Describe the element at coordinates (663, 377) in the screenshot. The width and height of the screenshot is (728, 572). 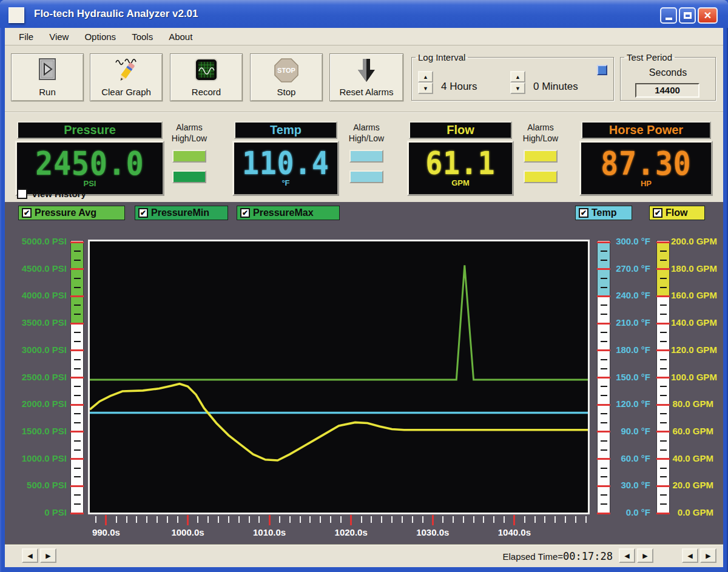
I see `gpm-thermometer` at that location.